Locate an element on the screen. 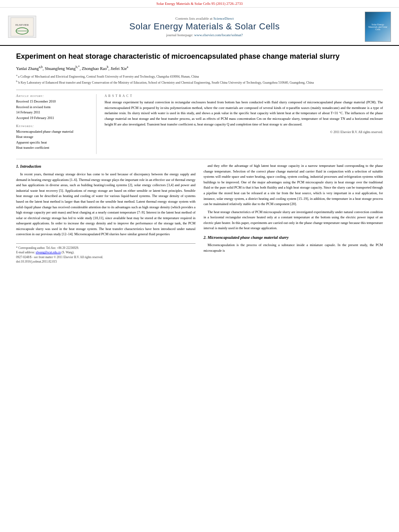  section1-right-para2: The heat storage characteristics of PCM … is located at coordinates (293, 220).